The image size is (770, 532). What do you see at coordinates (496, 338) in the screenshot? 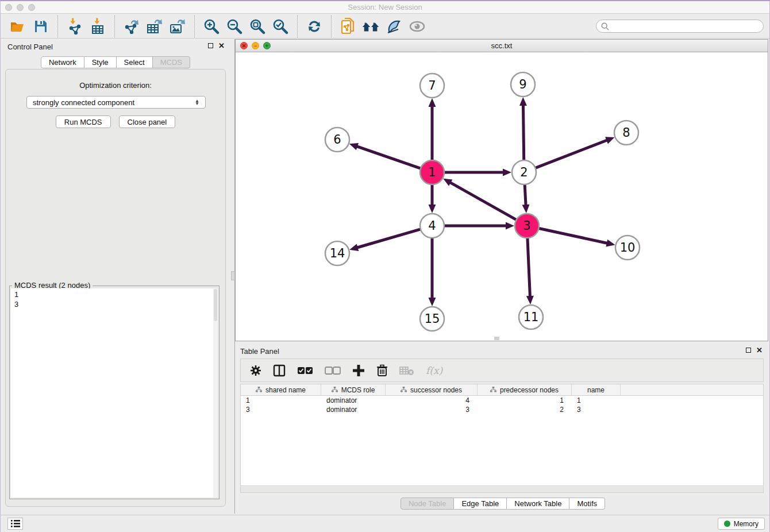
I see `canvas-grip` at bounding box center [496, 338].